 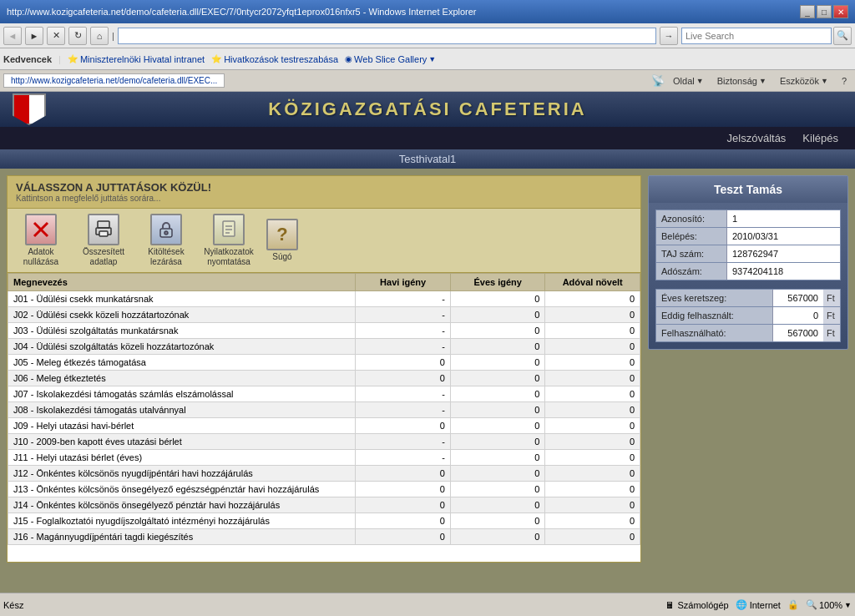 I want to click on table-row: J03 - Üdülési szolgáltatás munkatársnak …, so click(x=324, y=331).